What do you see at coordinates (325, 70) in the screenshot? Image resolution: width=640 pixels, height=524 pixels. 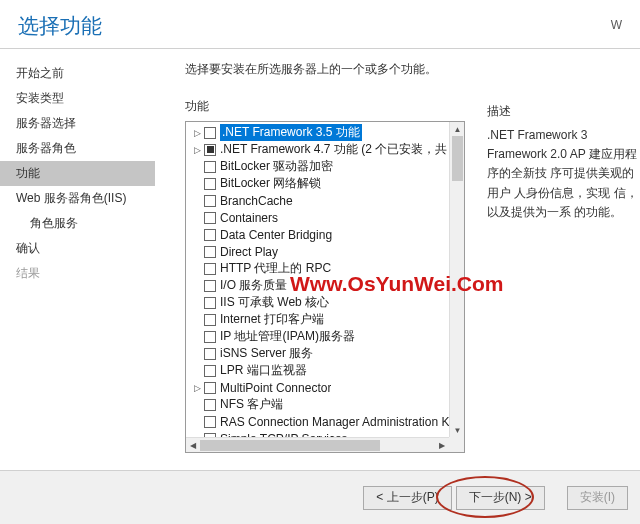 I see `instruction-text: 选择要安装在所选服务器上的一个或多个功能。` at bounding box center [325, 70].